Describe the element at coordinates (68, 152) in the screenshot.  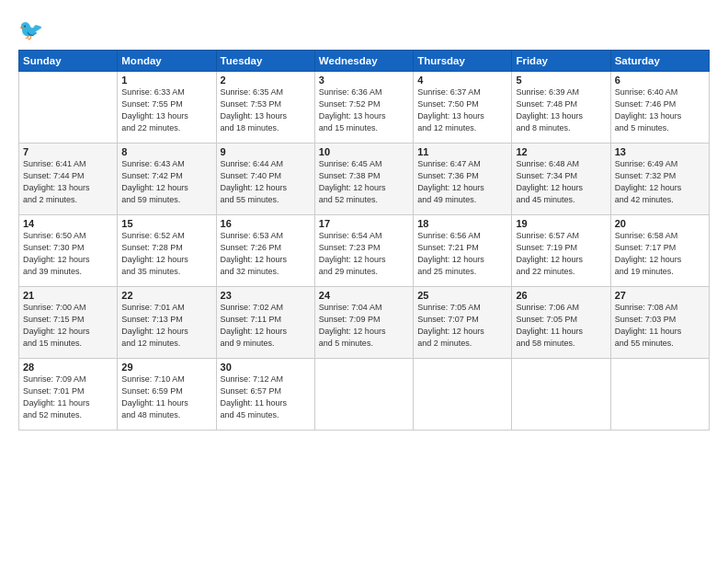
I see `day-number: 7` at that location.